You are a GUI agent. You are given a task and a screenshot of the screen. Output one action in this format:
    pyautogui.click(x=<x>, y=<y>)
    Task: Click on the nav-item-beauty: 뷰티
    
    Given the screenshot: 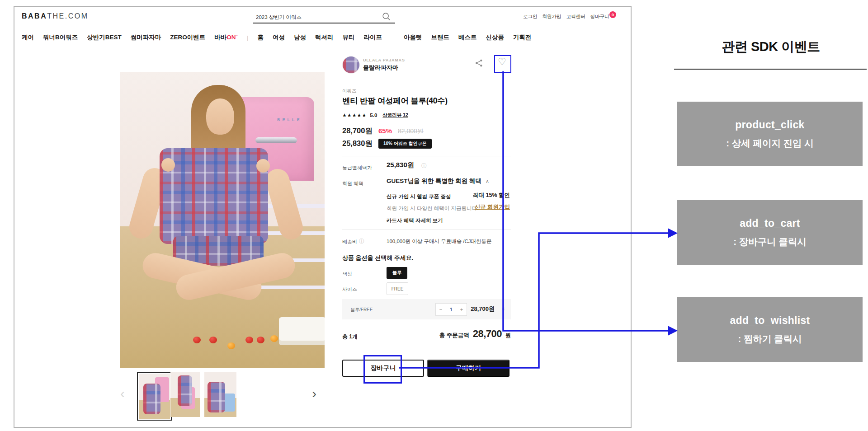 What is the action you would take?
    pyautogui.click(x=349, y=37)
    